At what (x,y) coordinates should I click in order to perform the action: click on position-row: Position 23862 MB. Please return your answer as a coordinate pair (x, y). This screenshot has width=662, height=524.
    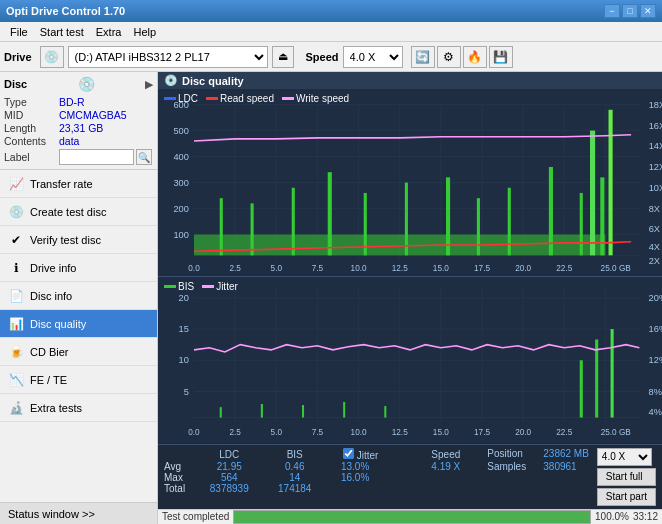
    Looking at the image, I should click on (538, 454).